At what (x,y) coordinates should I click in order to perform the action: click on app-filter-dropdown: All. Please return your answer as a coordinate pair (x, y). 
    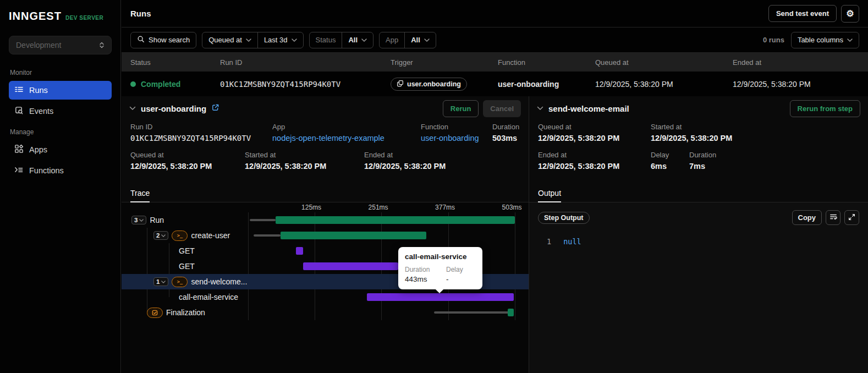
    Looking at the image, I should click on (420, 40).